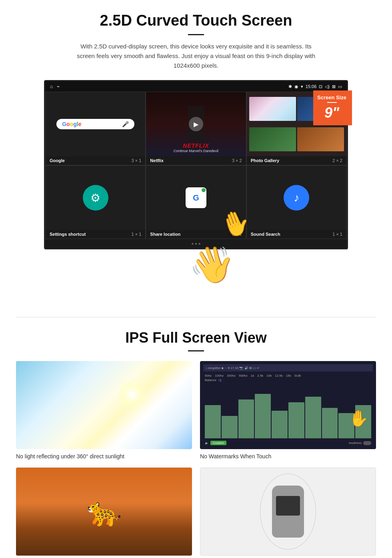 This screenshot has width=392, height=558. Describe the element at coordinates (333, 108) in the screenshot. I see `screen-size-badge: Screen Size 9"` at that location.